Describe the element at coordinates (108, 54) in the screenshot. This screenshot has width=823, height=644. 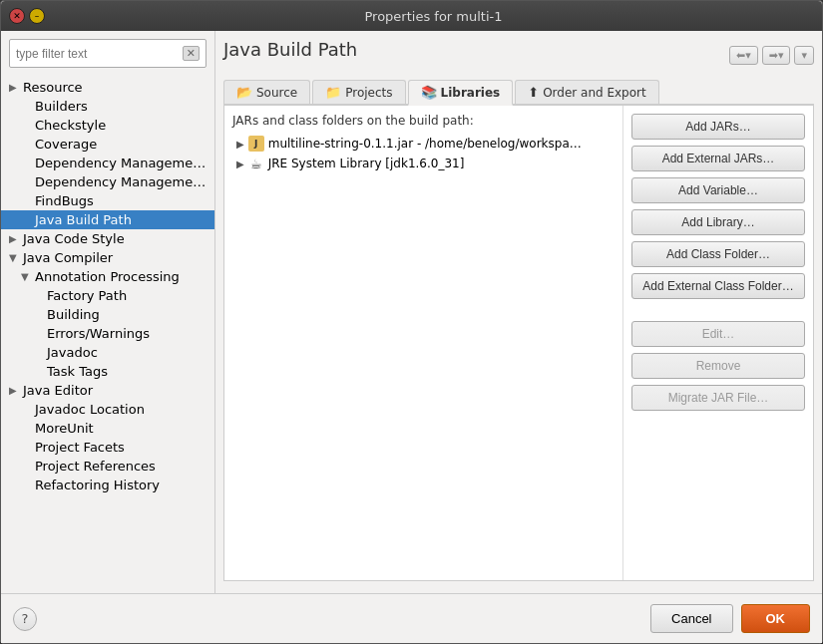
I see `filter-box: ✕` at that location.